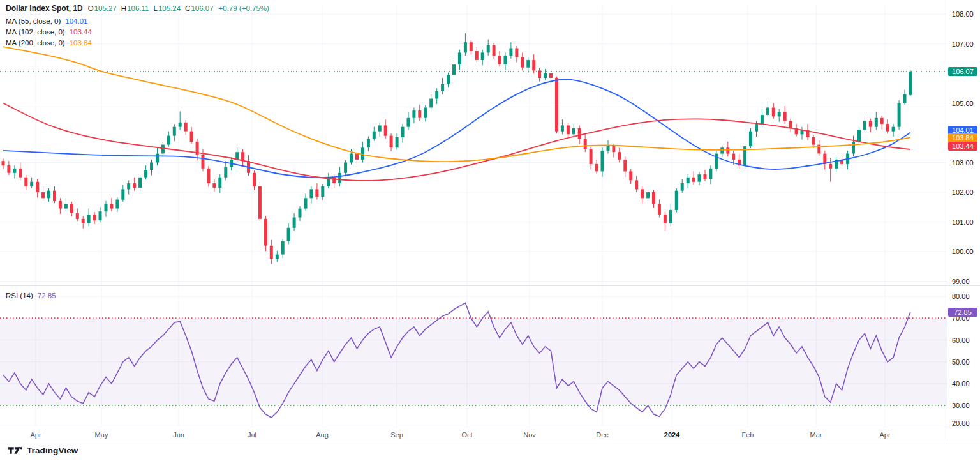 The width and height of the screenshot is (980, 461). Describe the element at coordinates (961, 362) in the screenshot. I see `rsi-tick: 50.00` at that location.